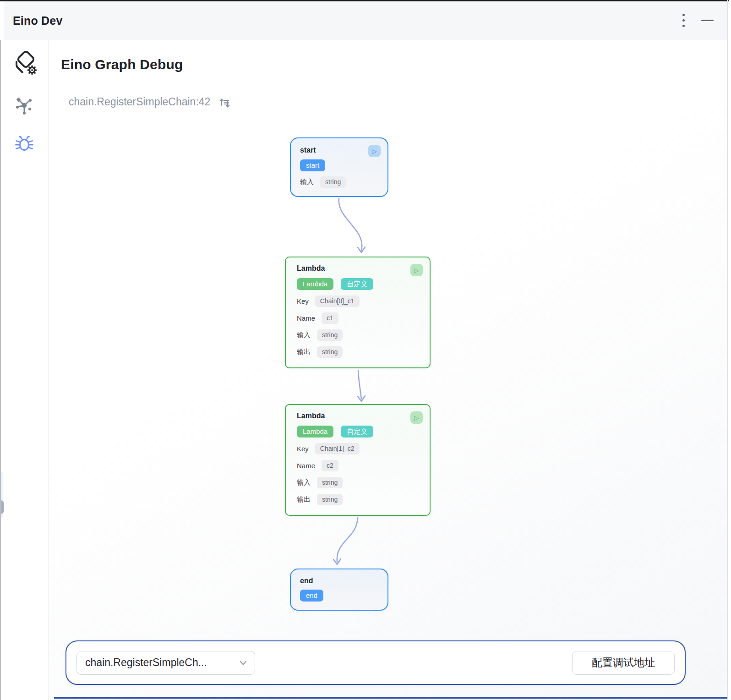  What do you see at coordinates (243, 663) in the screenshot?
I see `chevron-down-icon` at bounding box center [243, 663].